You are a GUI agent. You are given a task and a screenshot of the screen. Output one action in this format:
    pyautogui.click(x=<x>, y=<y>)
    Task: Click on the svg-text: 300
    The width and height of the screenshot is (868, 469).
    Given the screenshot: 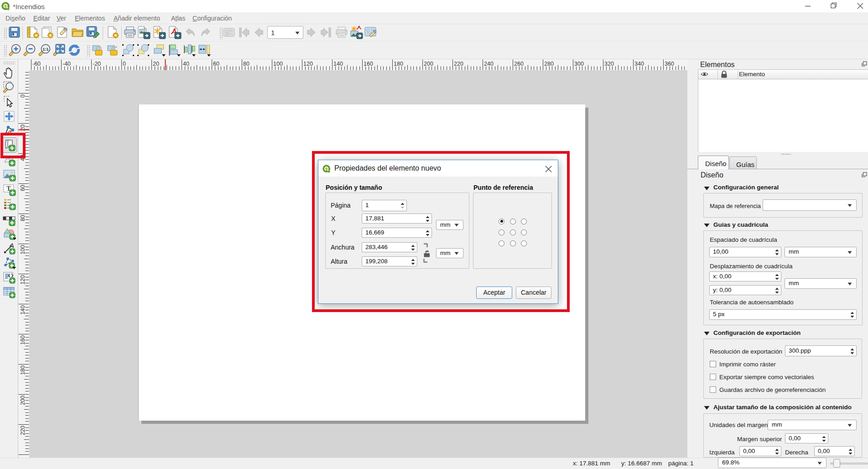 What is the action you would take?
    pyautogui.click(x=579, y=64)
    